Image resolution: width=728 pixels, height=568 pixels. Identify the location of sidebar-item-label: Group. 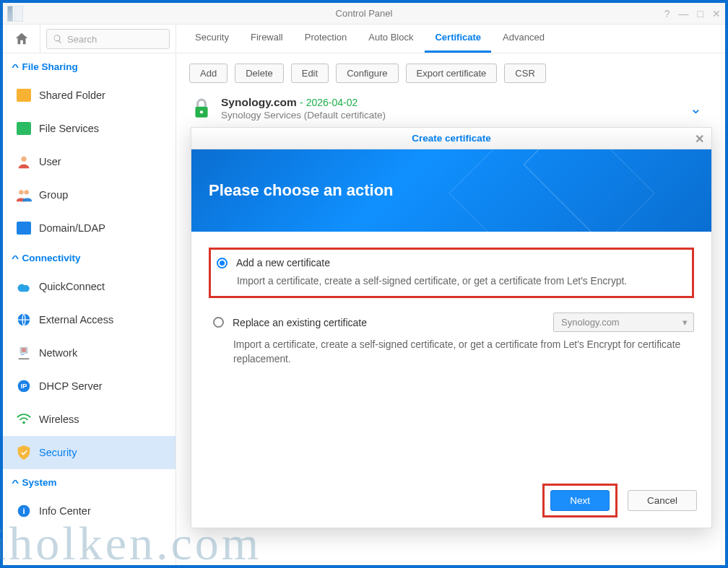
(53, 195).